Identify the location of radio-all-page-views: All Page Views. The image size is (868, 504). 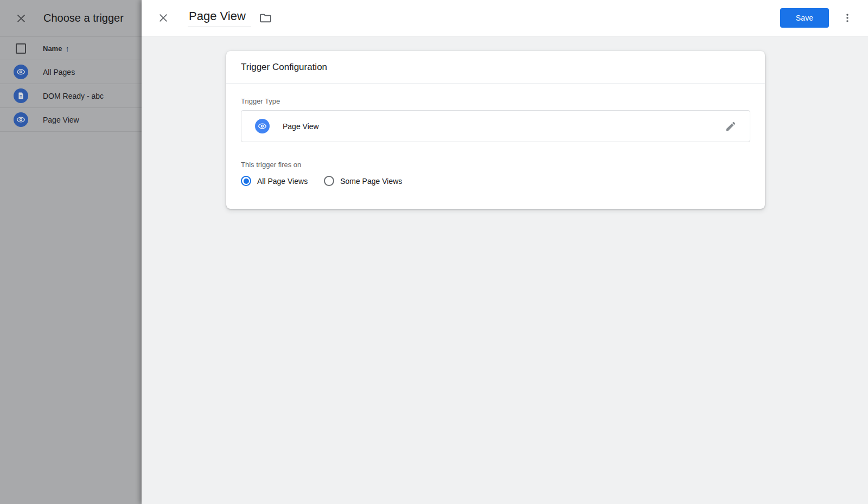
(275, 181).